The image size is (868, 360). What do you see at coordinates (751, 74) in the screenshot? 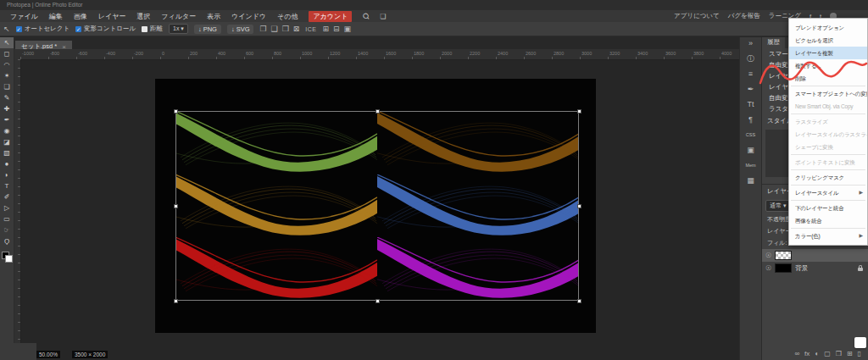
I see `properties-icon: ≡` at bounding box center [751, 74].